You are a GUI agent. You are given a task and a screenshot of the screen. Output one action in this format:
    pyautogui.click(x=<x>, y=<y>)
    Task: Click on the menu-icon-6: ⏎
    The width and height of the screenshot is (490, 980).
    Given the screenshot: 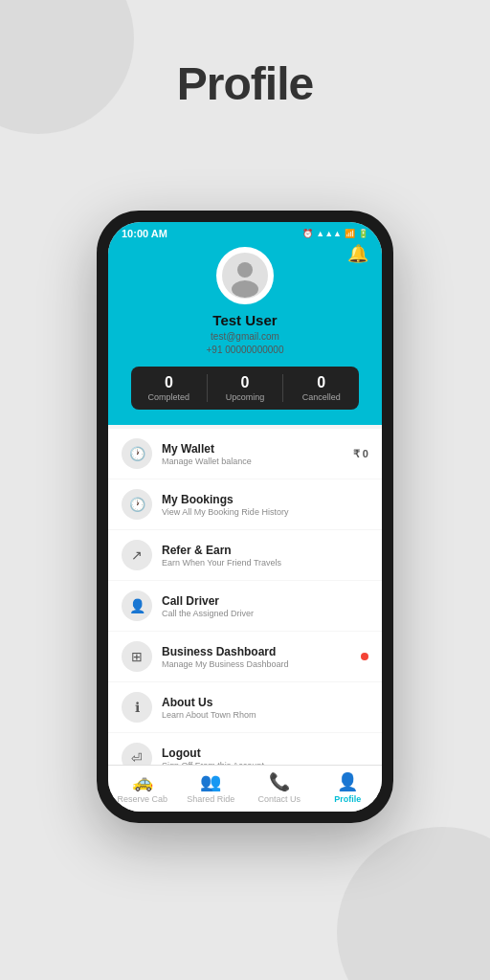 What is the action you would take?
    pyautogui.click(x=137, y=754)
    